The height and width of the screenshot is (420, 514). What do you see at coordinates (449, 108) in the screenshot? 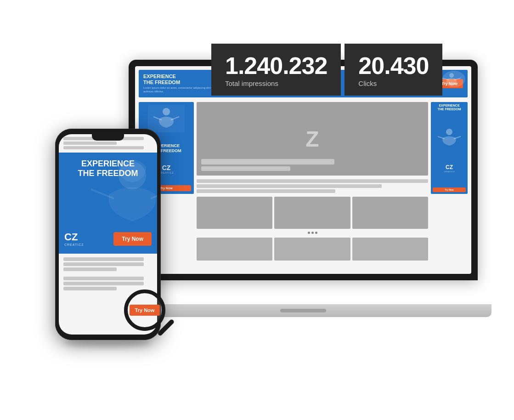
I see `right-ad-title: EXPERIENCE THE FREEDOM` at bounding box center [449, 108].